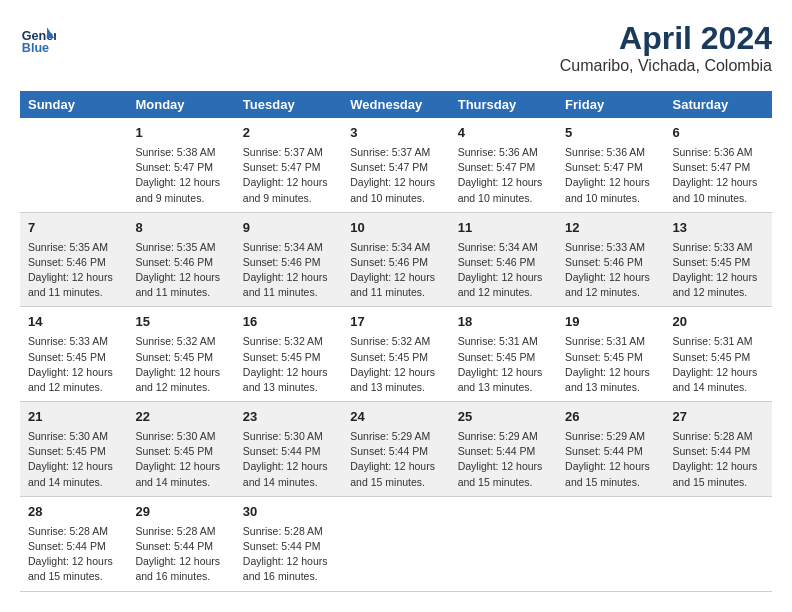 The image size is (792, 612). I want to click on day-number: 12, so click(610, 228).